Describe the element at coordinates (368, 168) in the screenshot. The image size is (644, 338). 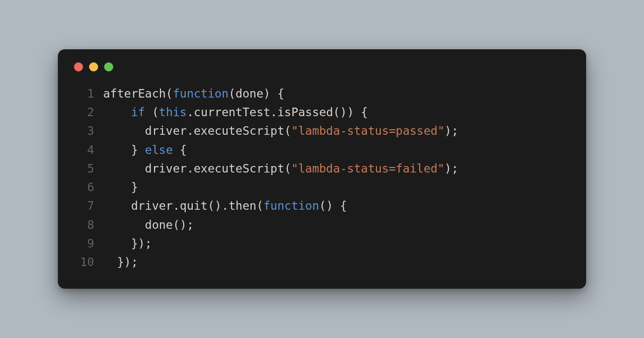
I see `token: "lambda-status=failed"` at that location.